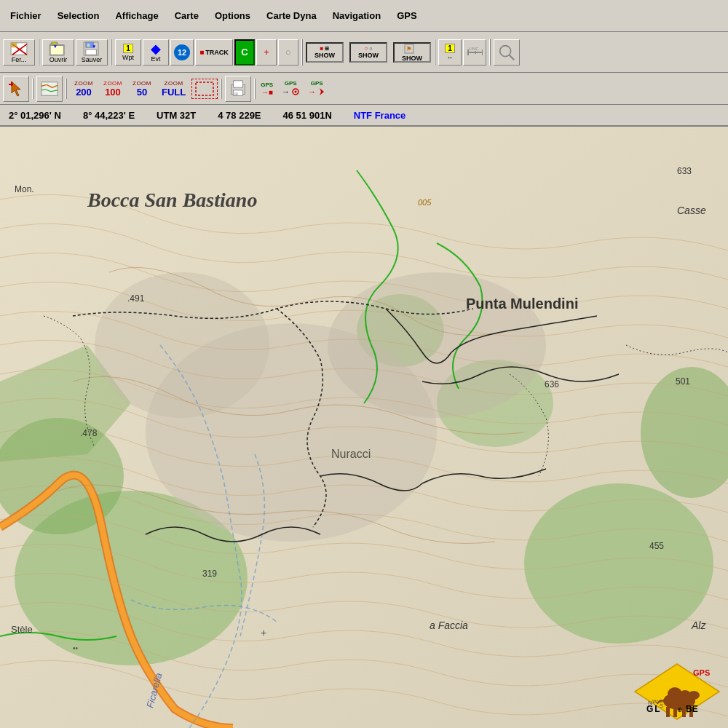 The height and width of the screenshot is (728, 728). What do you see at coordinates (79, 16) in the screenshot?
I see `menu-selection: Selection` at bounding box center [79, 16].